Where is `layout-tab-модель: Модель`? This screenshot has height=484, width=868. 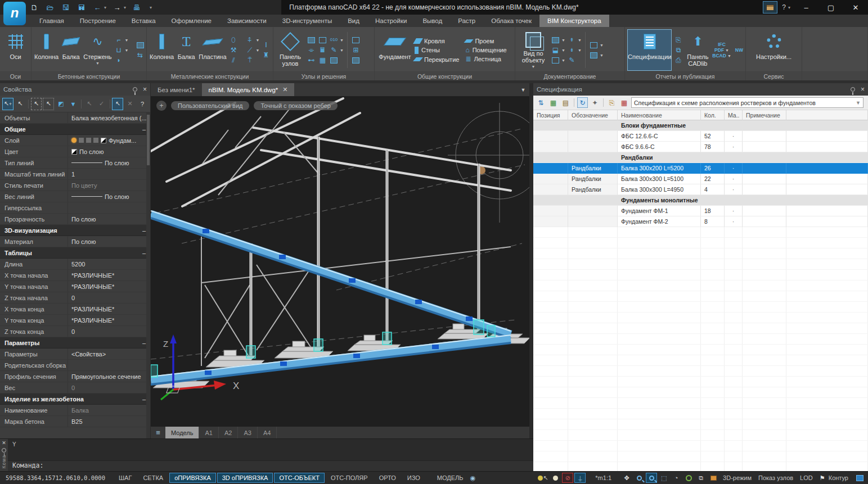
layout-tab-модель: Модель is located at coordinates (182, 433).